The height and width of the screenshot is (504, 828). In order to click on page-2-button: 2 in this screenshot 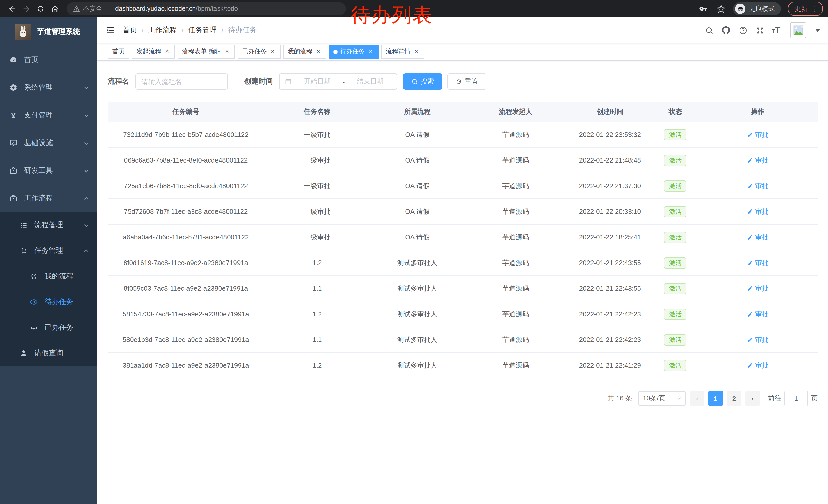, I will do `click(734, 398)`.